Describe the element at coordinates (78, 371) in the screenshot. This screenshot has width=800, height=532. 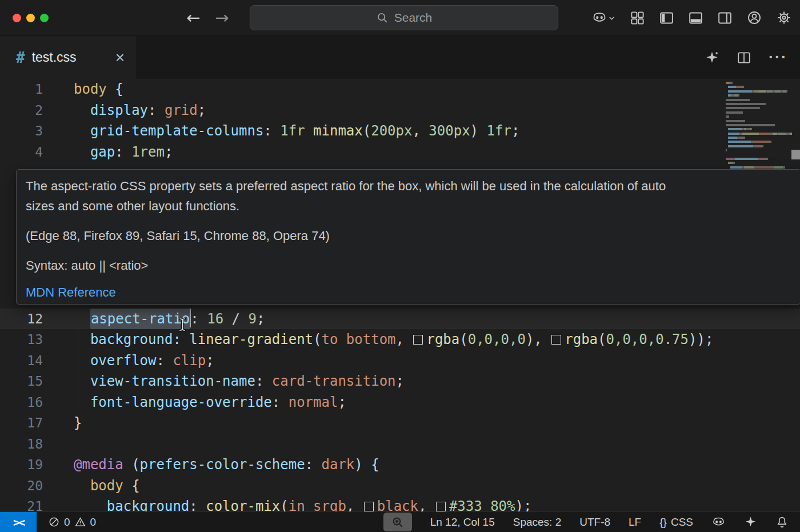
I see `indent-guide` at that location.